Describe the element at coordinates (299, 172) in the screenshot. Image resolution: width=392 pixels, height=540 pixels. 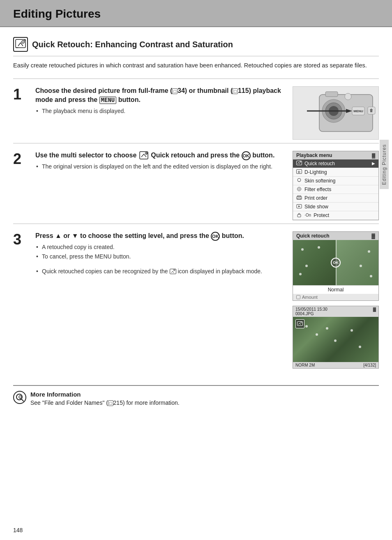
I see `svg-text: D` at that location.